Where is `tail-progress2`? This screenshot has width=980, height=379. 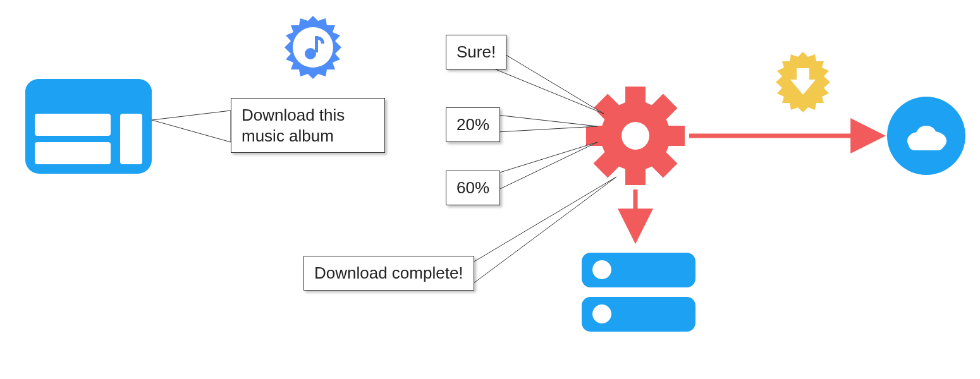 tail-progress2 is located at coordinates (541, 169).